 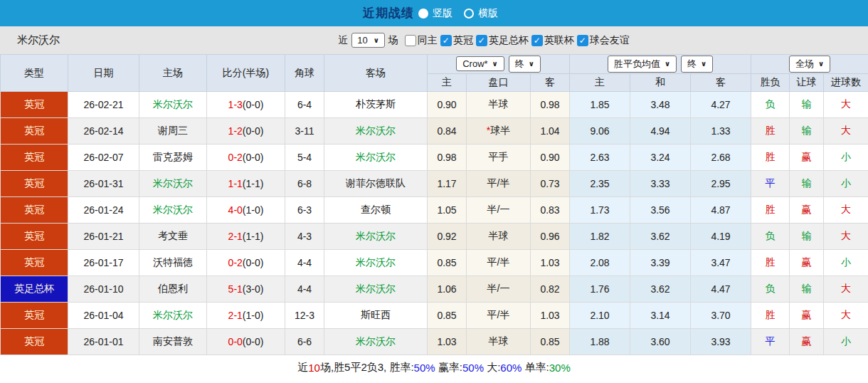 What do you see at coordinates (480, 64) in the screenshot?
I see `bookmaker-select: Crow*∨` at bounding box center [480, 64].